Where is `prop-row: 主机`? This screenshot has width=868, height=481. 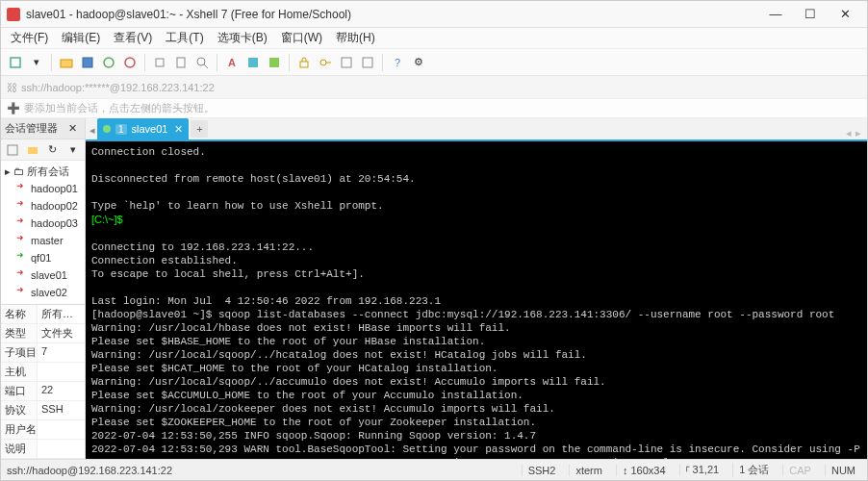
prop-row: 主机 is located at coordinates (42, 372).